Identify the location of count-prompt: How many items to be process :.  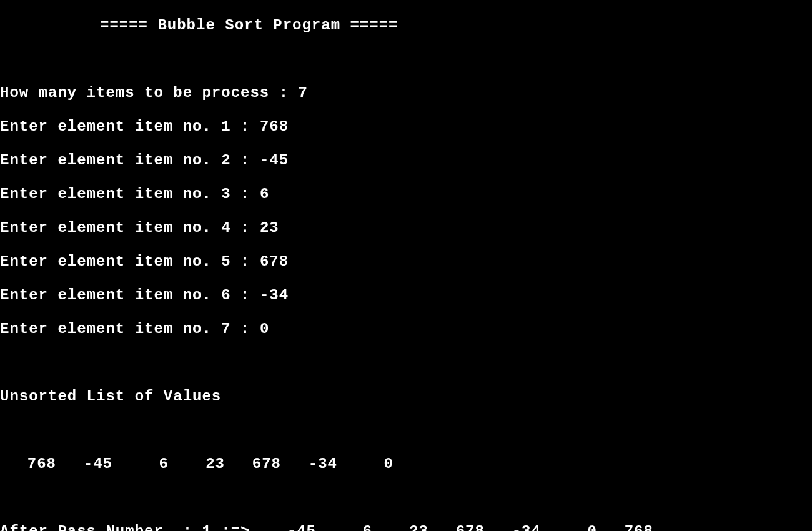
(149, 92).